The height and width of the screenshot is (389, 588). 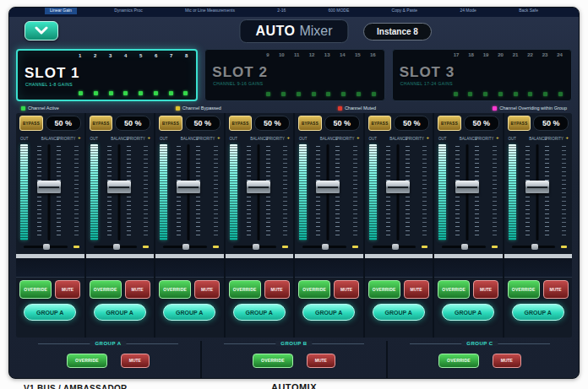 I want to click on collapse-button, so click(x=41, y=30).